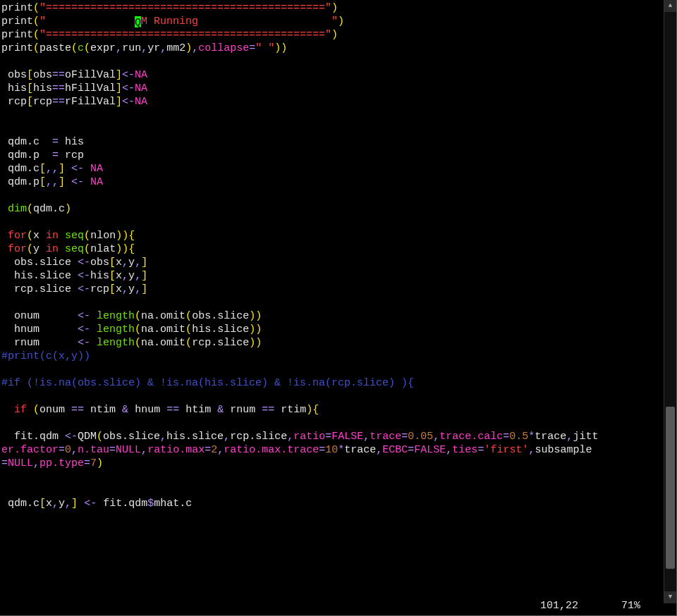 The image size is (677, 616). I want to click on text-cursor: Q, so click(138, 22).